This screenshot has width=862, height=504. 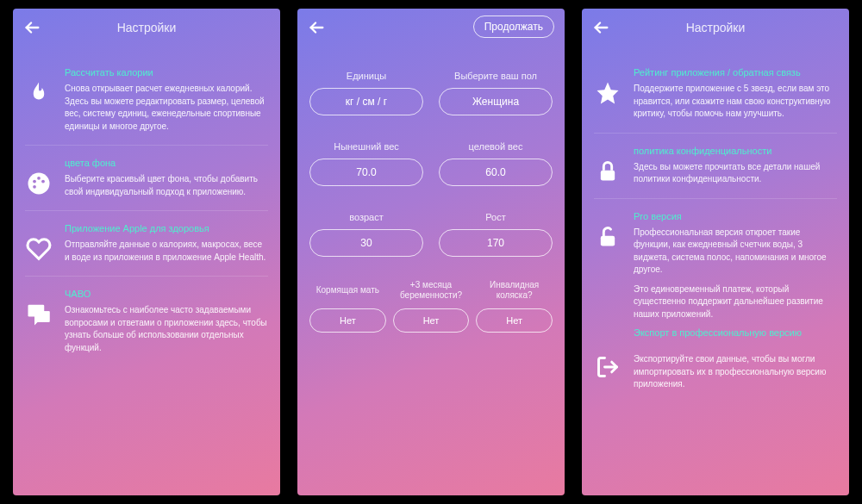 I want to click on palette-icon, so click(x=39, y=184).